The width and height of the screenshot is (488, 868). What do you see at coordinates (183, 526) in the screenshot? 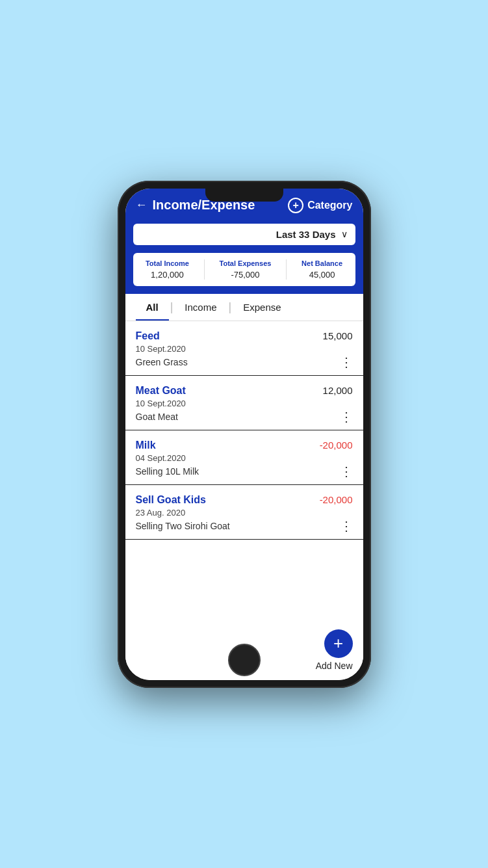
I see `transaction-desc-3: Selling Two Sirohi Goat` at bounding box center [183, 526].